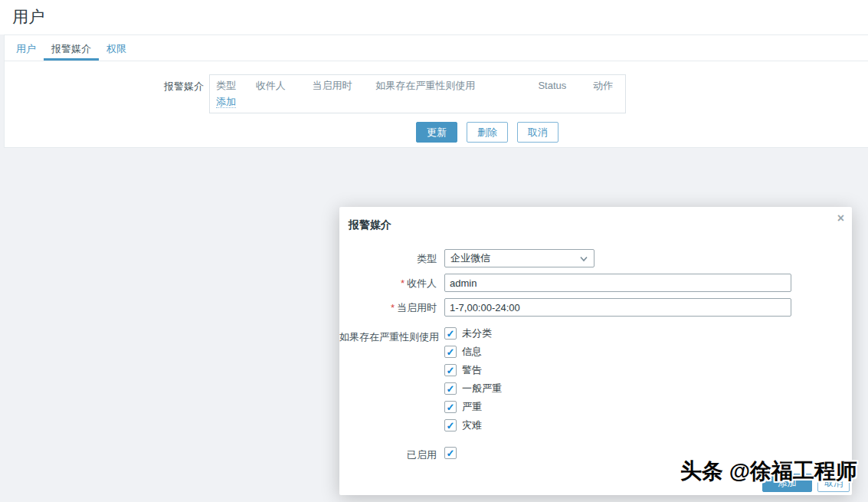  I want to click on sendto-label: *收件人, so click(392, 283).